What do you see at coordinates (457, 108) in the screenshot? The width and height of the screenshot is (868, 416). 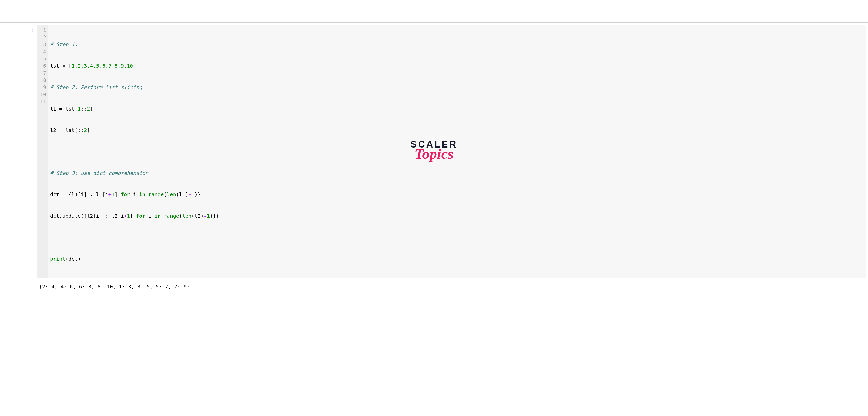 I see `code-line-4: l1 = lst[1::2]` at bounding box center [457, 108].